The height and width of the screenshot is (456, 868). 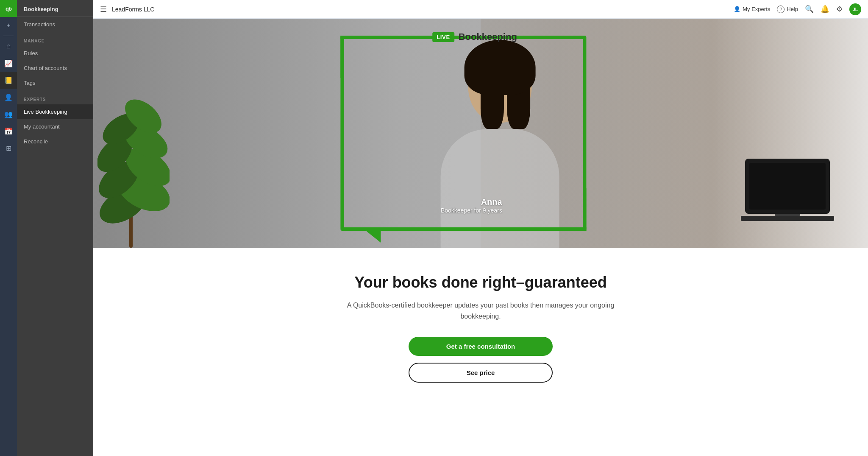 What do you see at coordinates (55, 53) in the screenshot?
I see `sidebar-item-rules: Rules` at bounding box center [55, 53].